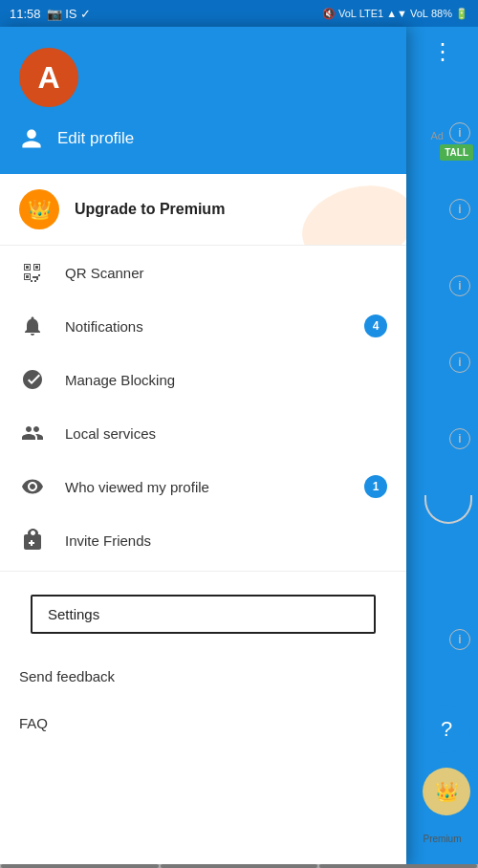 This screenshot has height=868, width=478. Describe the element at coordinates (50, 13) in the screenshot. I see `status-left: 11:58 📷 IS ✓` at that location.